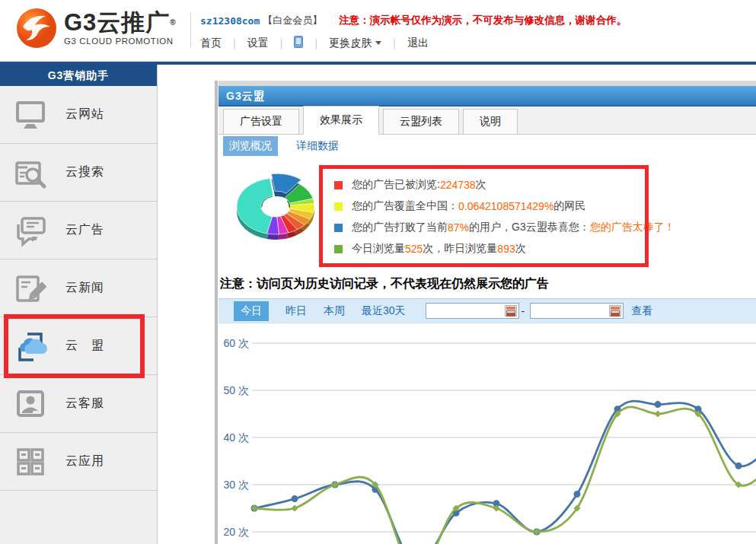  I want to click on sidebar-item-2: 云广告, so click(78, 231).